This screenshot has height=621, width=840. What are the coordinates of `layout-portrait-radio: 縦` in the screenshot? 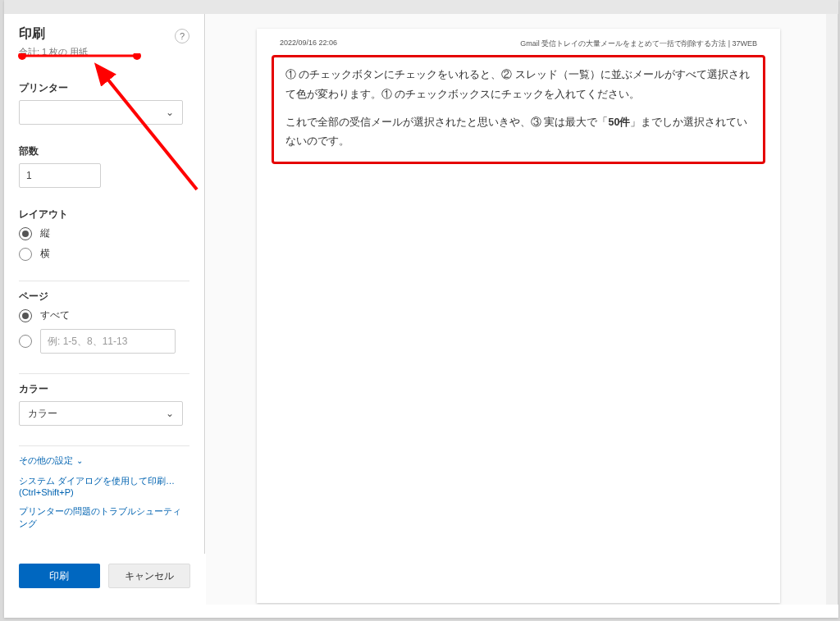 It's located at (104, 233).